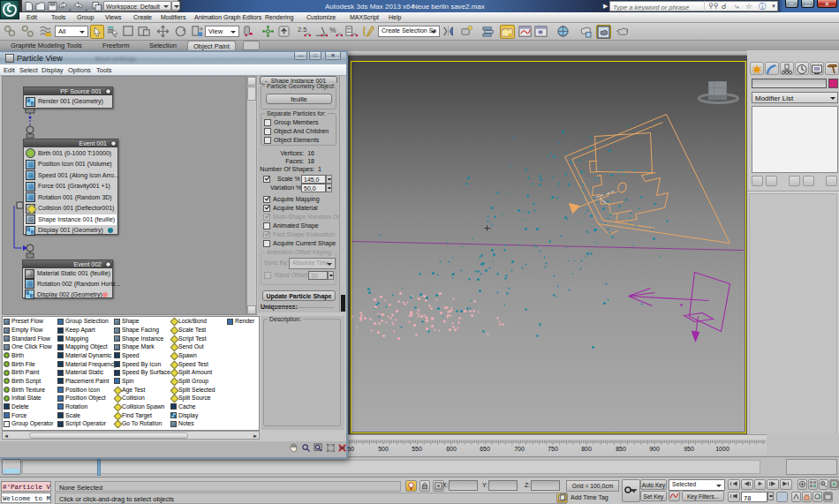  I want to click on svg-text: 900, so click(654, 448).